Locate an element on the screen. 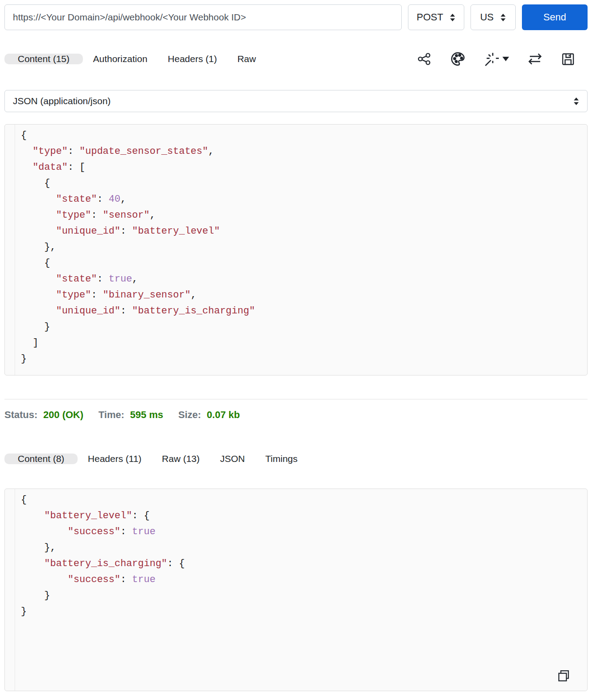 Image resolution: width=592 pixels, height=700 pixels. status-value: 200 (OK) is located at coordinates (63, 415).